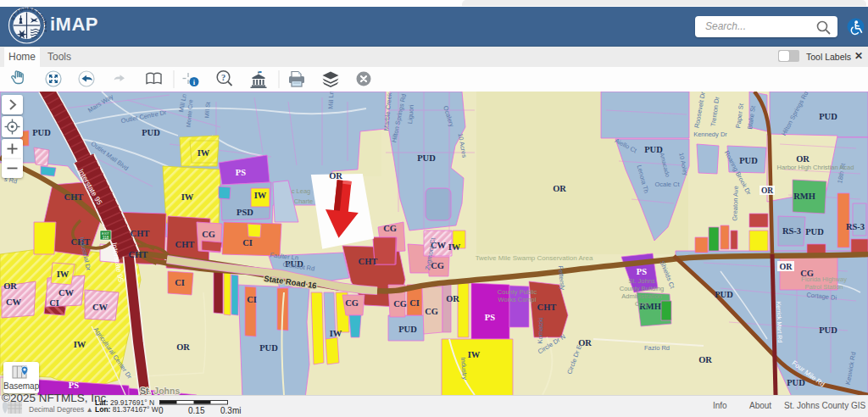 This screenshot has height=417, width=868. What do you see at coordinates (804, 197) in the screenshot?
I see `svg-text: RMH` at bounding box center [804, 197].